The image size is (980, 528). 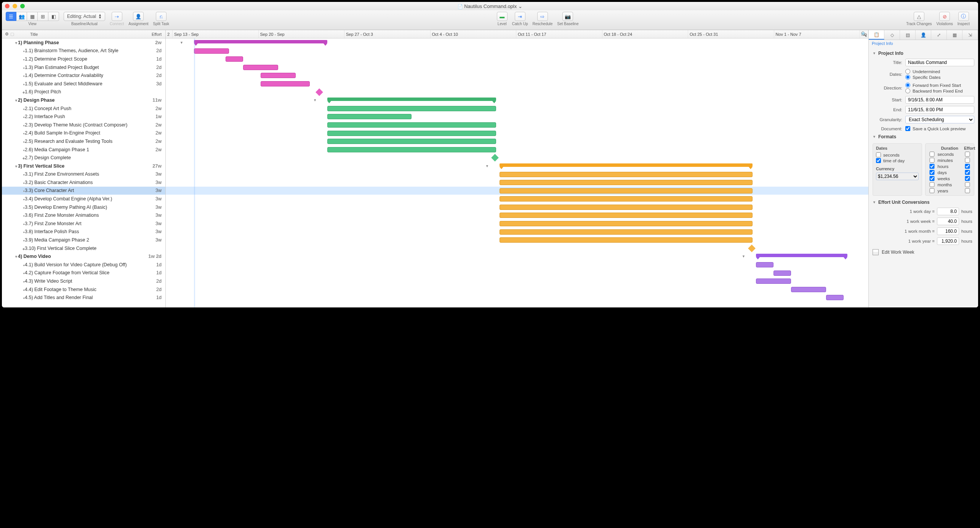 What do you see at coordinates (967, 184) in the screenshot?
I see `eff-months-check` at bounding box center [967, 184].